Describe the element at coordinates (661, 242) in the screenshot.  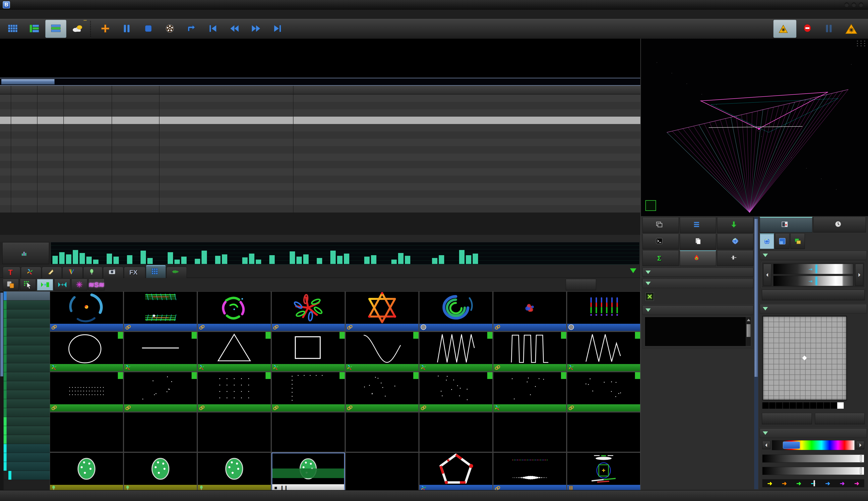
I see `tab-pangoscript` at that location.